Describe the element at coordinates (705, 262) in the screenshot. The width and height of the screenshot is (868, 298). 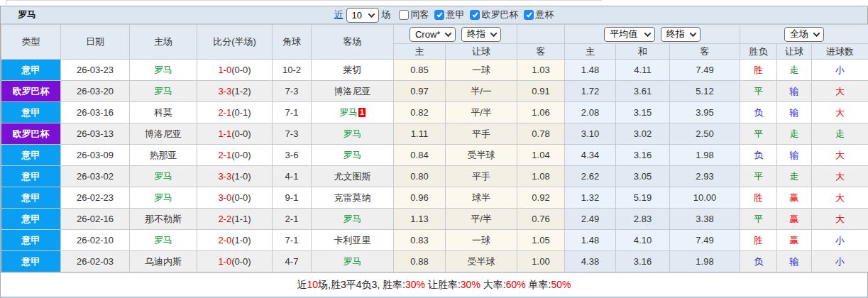
I see `avg-away-odds: 1.98` at that location.